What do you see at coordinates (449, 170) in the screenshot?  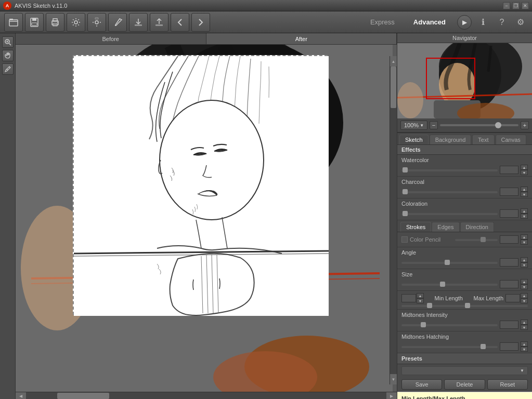 I see `watercolor-slider` at bounding box center [449, 170].